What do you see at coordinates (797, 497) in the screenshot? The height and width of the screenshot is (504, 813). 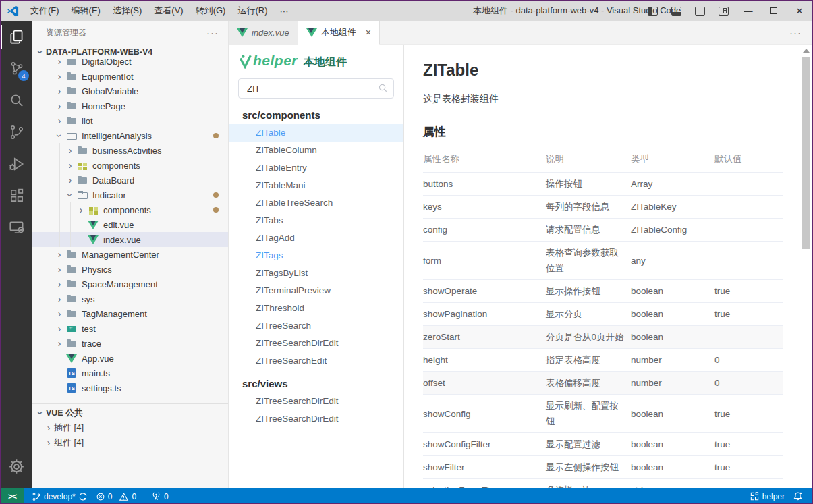 I see `notifications-bell` at bounding box center [797, 497].